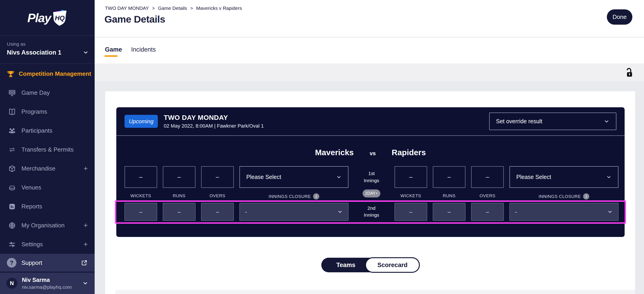 This screenshot has width=644, height=294. I want to click on closure-select-value: Please Select, so click(534, 177).